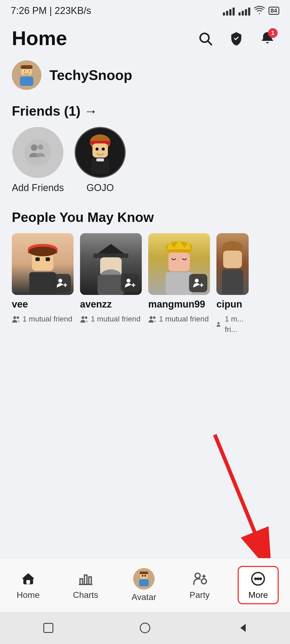  What do you see at coordinates (273, 33) in the screenshot?
I see `notification-badge: 1` at bounding box center [273, 33].